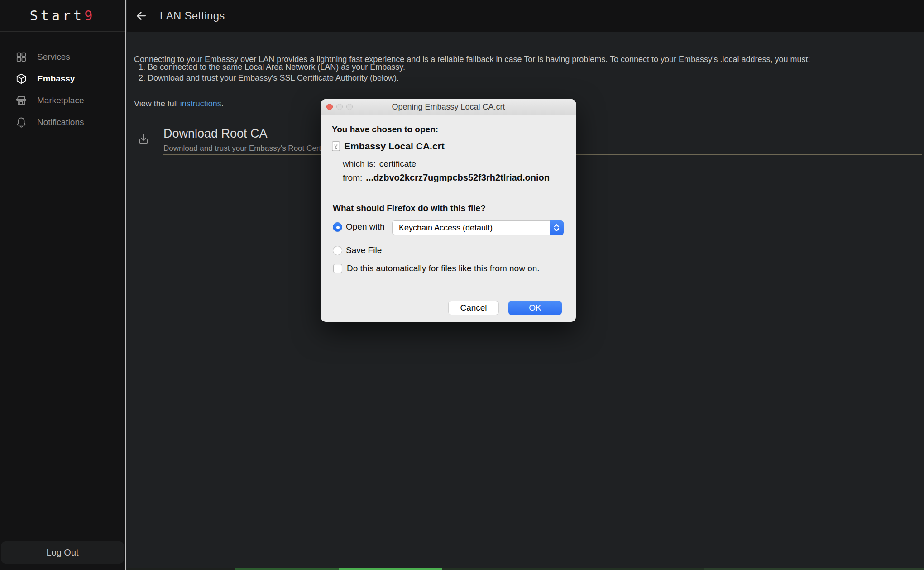  Describe the element at coordinates (62, 552) in the screenshot. I see `log-out-button: Log Out` at that location.